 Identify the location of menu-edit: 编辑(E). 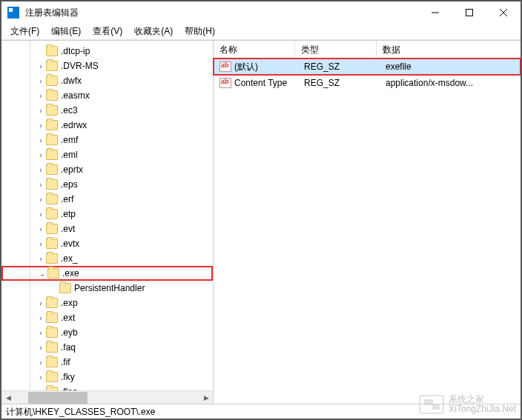
(66, 31).